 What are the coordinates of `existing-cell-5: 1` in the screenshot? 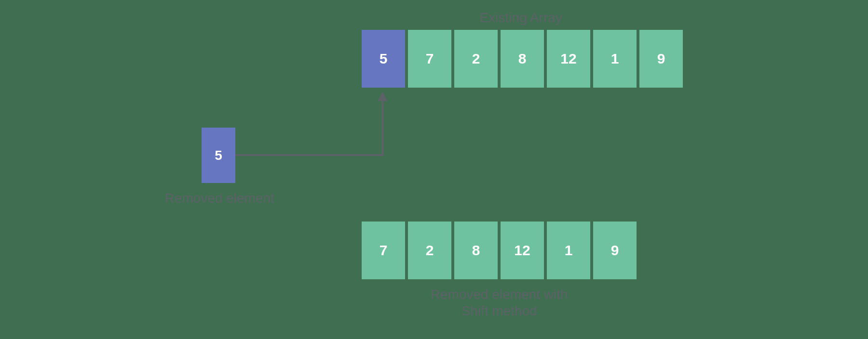 It's located at (615, 59).